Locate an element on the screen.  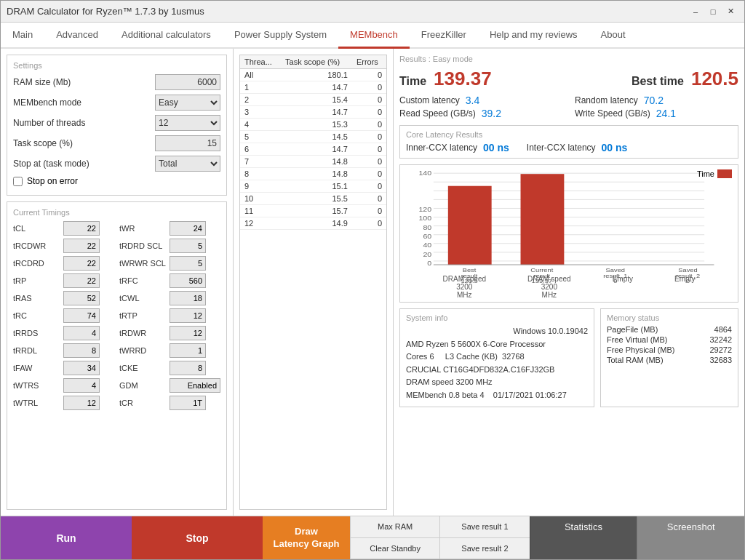
timing-trrdl-input is located at coordinates (81, 351).